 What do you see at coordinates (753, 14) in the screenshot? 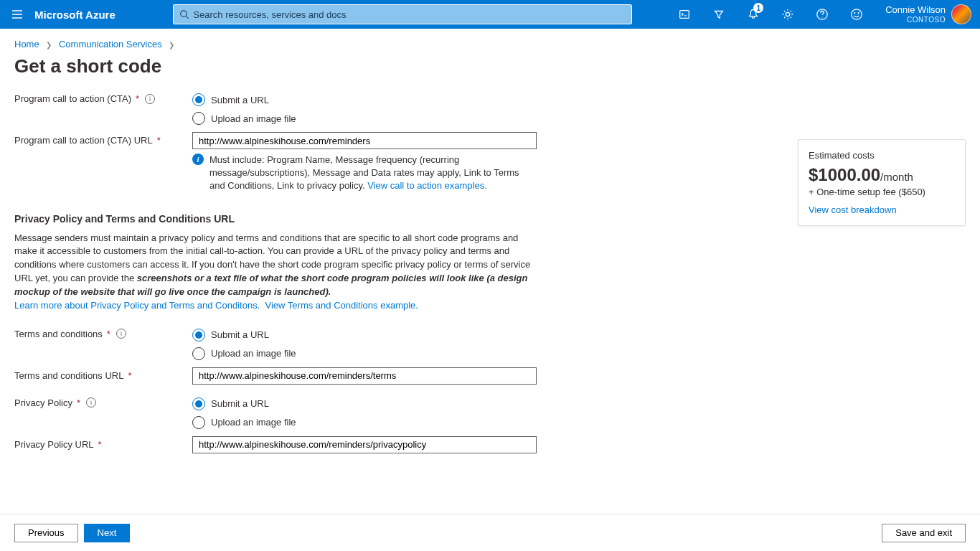
I see `notifications-button: 1` at bounding box center [753, 14].